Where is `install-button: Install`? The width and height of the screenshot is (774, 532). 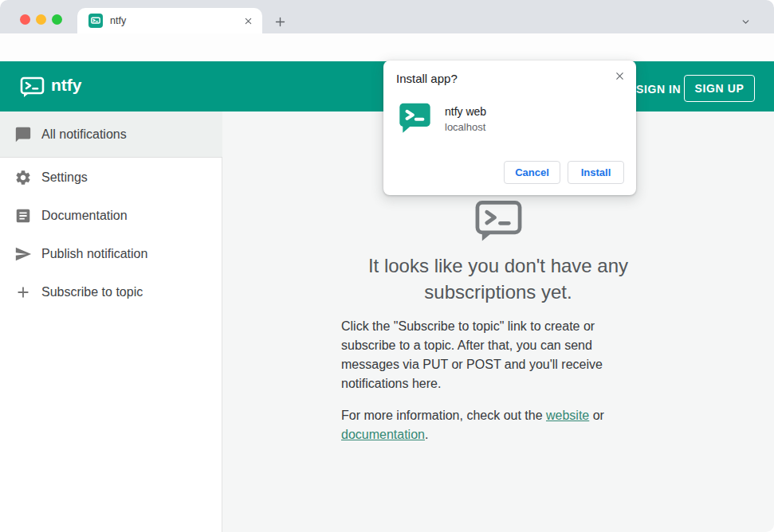 install-button: Install is located at coordinates (596, 172).